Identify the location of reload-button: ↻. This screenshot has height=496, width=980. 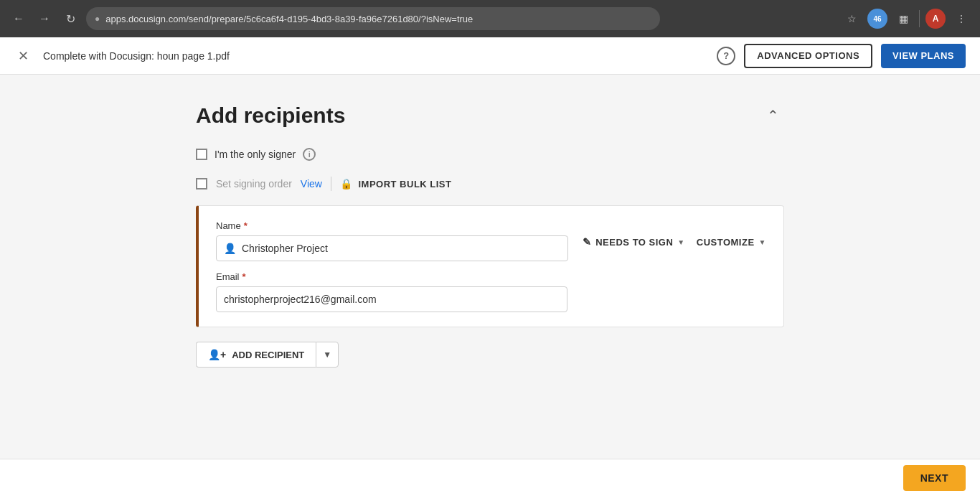
(70, 19).